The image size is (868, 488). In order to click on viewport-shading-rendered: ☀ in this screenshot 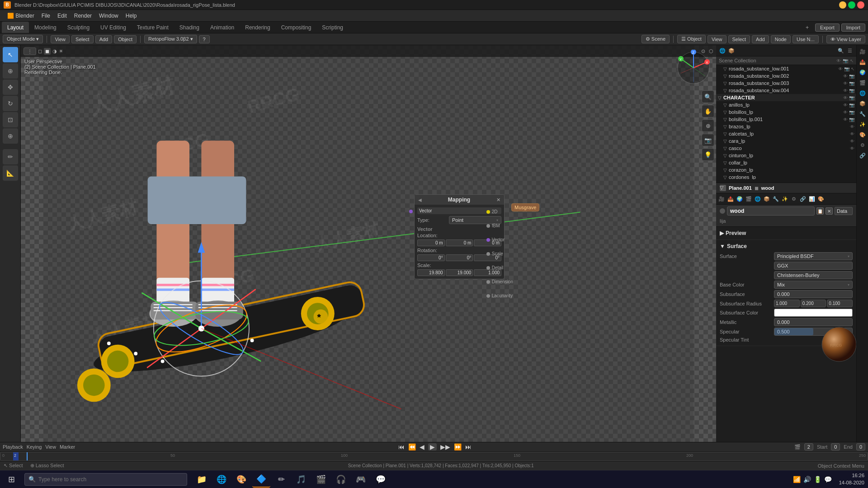, I will do `click(61, 52)`.